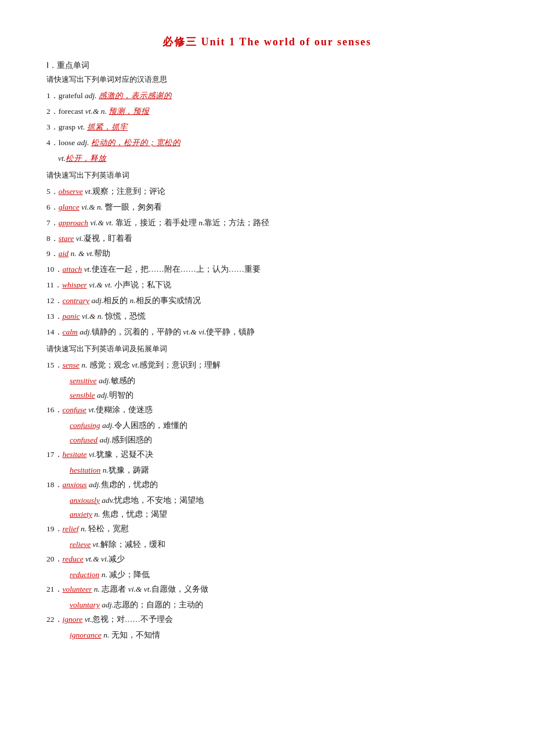  I want to click on vocab-item-19-sub1: relieve vt.解除；减轻，缓和, so click(279, 545).